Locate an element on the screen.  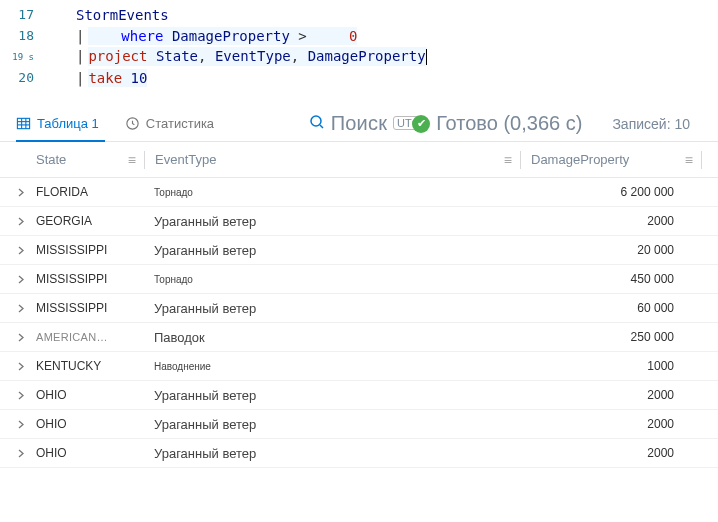
table-row: MISSISSIPPIУраганный ветер60 000 is located at coordinates (359, 308).